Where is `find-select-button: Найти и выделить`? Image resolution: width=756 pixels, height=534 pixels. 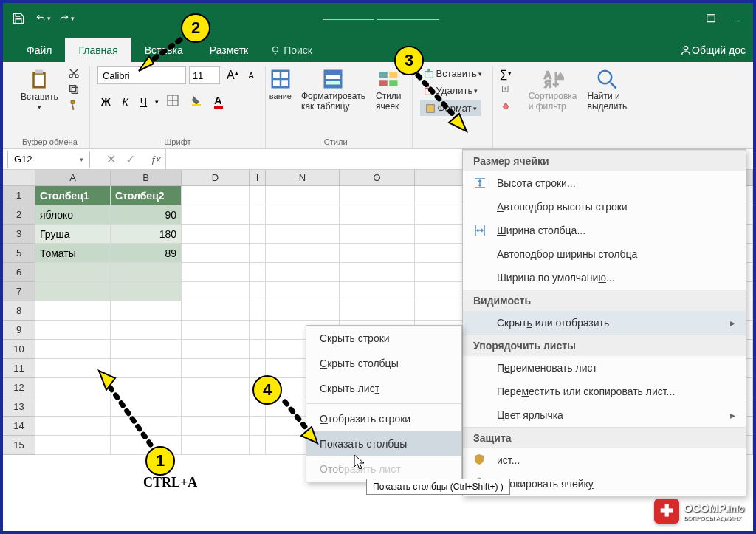
find-select-button: Найти и выделить is located at coordinates (608, 90).